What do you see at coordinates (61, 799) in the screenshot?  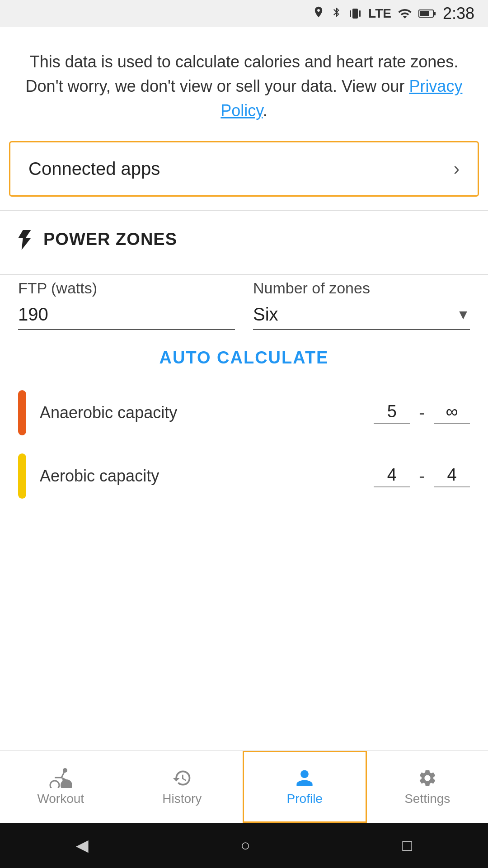 I see `nav-label-workout: Workout` at bounding box center [61, 799].